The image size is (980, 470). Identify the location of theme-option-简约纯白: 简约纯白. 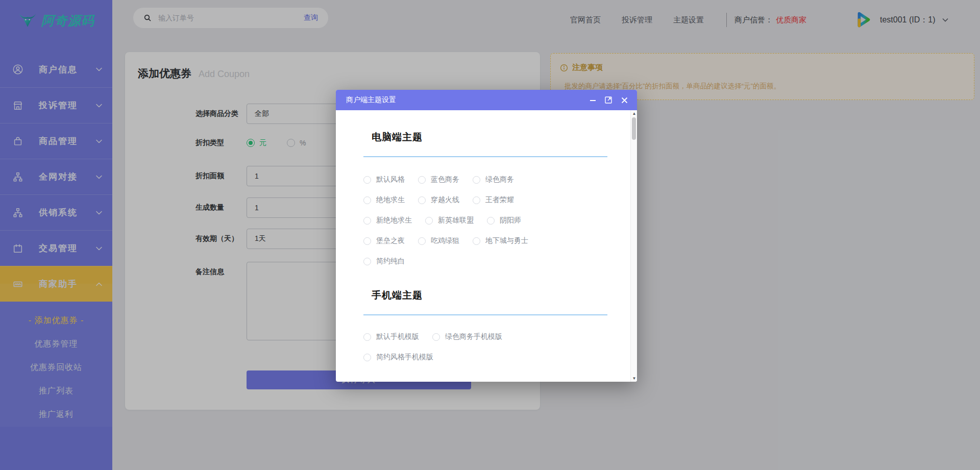
(384, 261).